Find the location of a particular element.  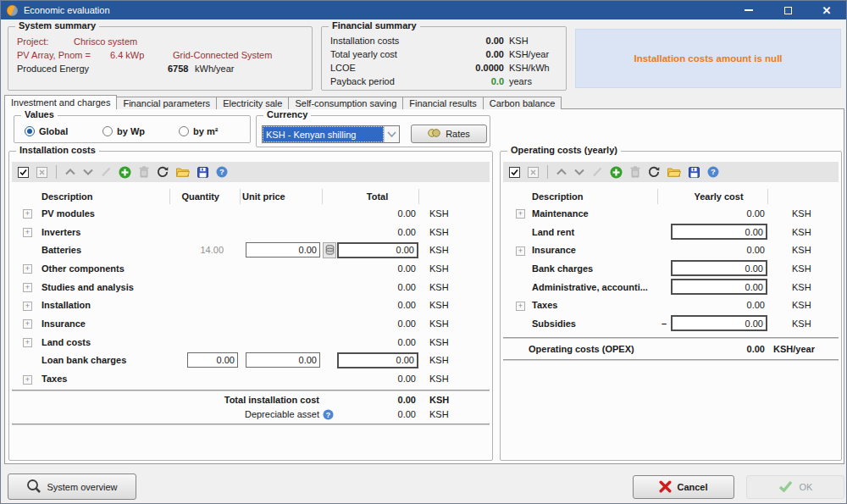

table-row: + Inverters 0.00 KSH is located at coordinates (251, 232).